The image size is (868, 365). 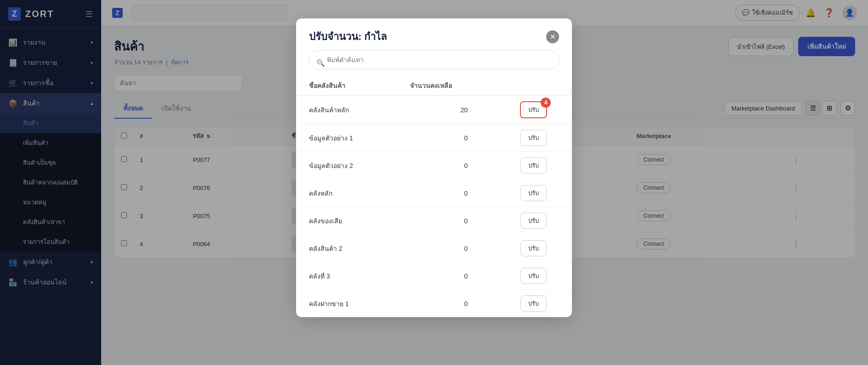 I want to click on warehouse-name: ข้อมูลตัวอย่าง 2, so click(x=347, y=166).